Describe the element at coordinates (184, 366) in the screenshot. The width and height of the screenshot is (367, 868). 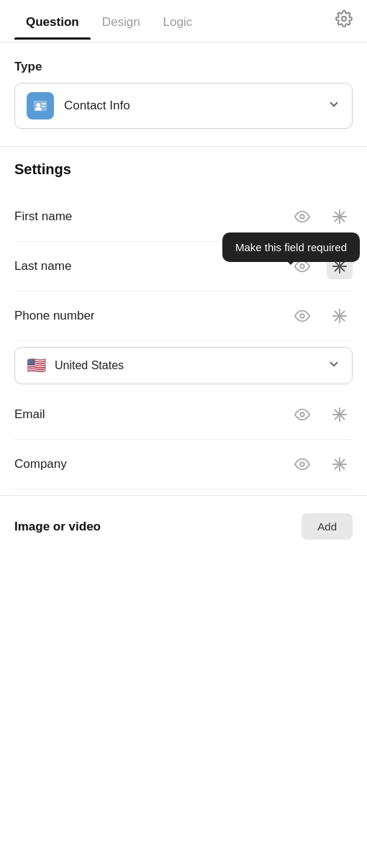
I see `country-dropdown: 🇺🇸 United States` at that location.